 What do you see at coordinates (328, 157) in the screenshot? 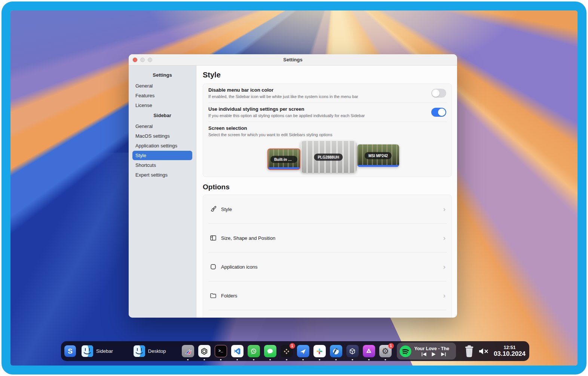
I see `screen-thumbnail-plg2888uh: PLG2888UH` at bounding box center [328, 157].